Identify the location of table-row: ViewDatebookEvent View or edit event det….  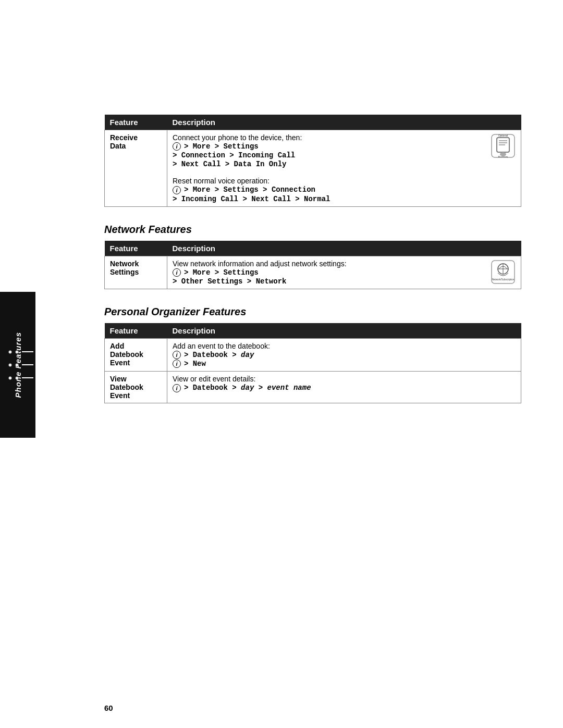
(313, 388).